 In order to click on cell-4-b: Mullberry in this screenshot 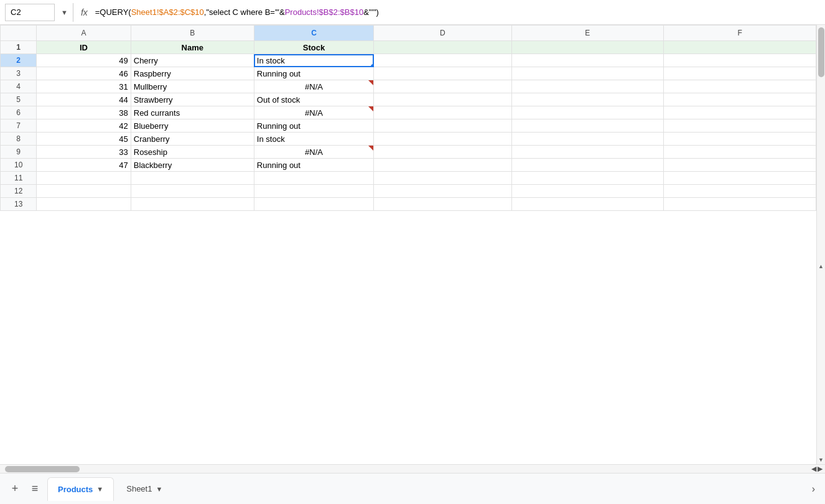, I will do `click(192, 87)`.